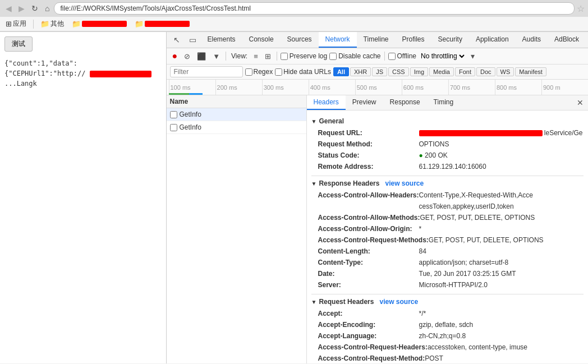 The width and height of the screenshot is (588, 364). I want to click on response-header-key-5: Content-Type:, so click(369, 262).